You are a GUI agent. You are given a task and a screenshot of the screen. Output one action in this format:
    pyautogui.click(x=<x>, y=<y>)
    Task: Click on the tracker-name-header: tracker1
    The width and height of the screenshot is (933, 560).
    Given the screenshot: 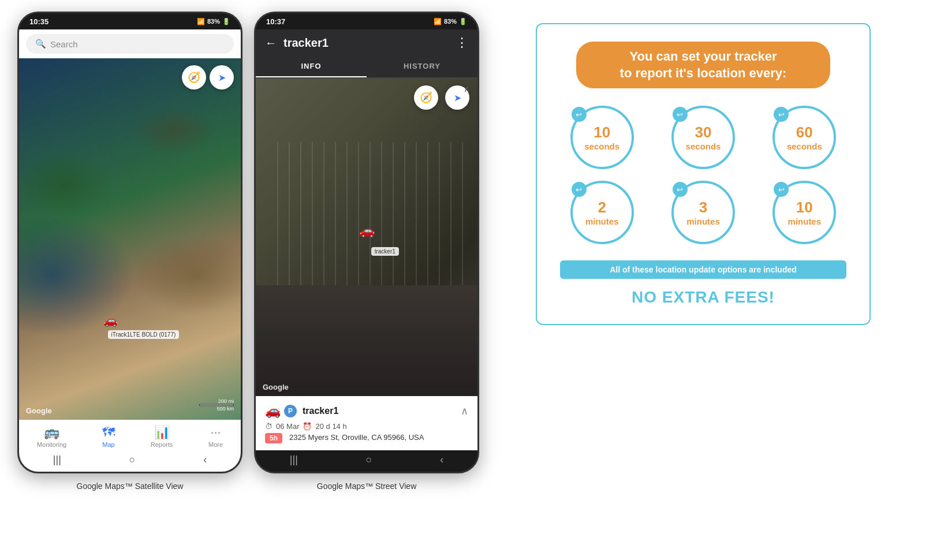 What is the action you would take?
    pyautogui.click(x=366, y=43)
    